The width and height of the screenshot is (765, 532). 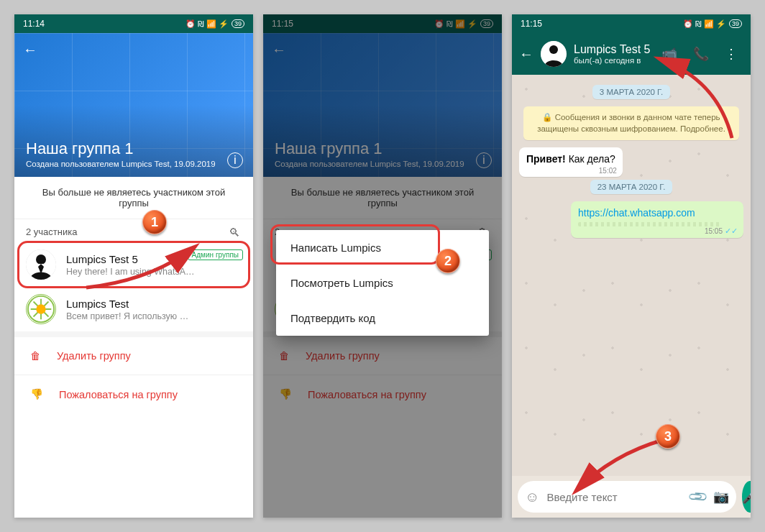 I want to click on menu-verify: Подтвердить код, so click(x=382, y=318).